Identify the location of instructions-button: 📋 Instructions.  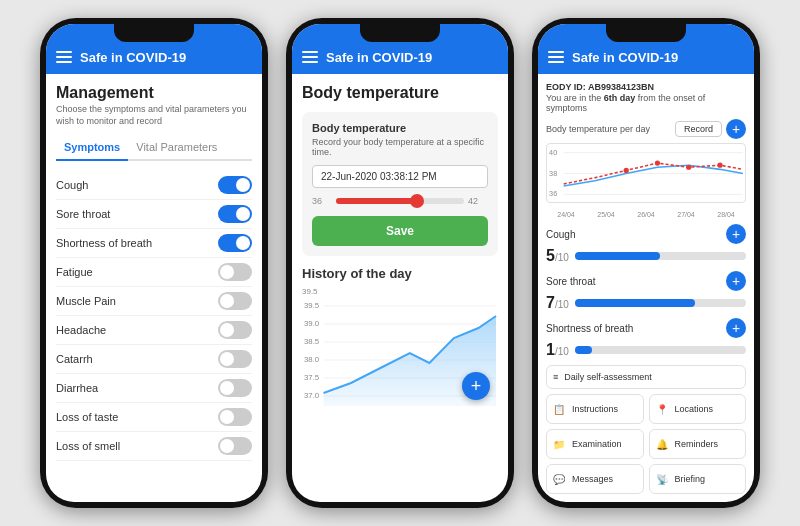
(595, 409).